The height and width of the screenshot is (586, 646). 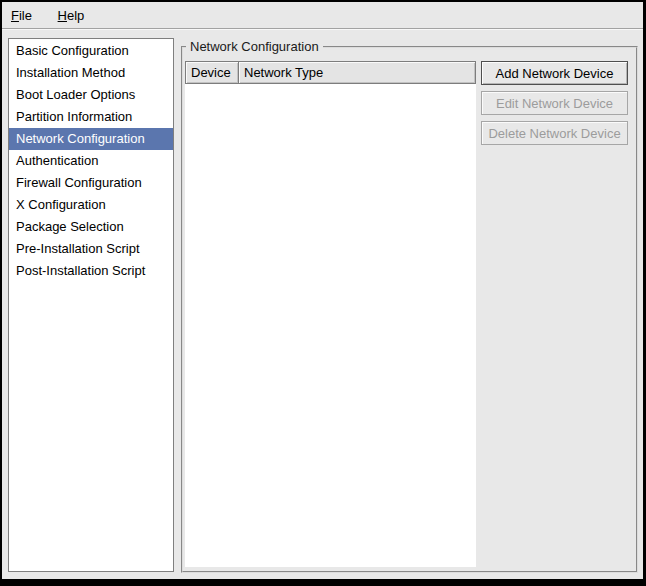 I want to click on sidebar-item-package-selection: Package Selection, so click(x=91, y=227).